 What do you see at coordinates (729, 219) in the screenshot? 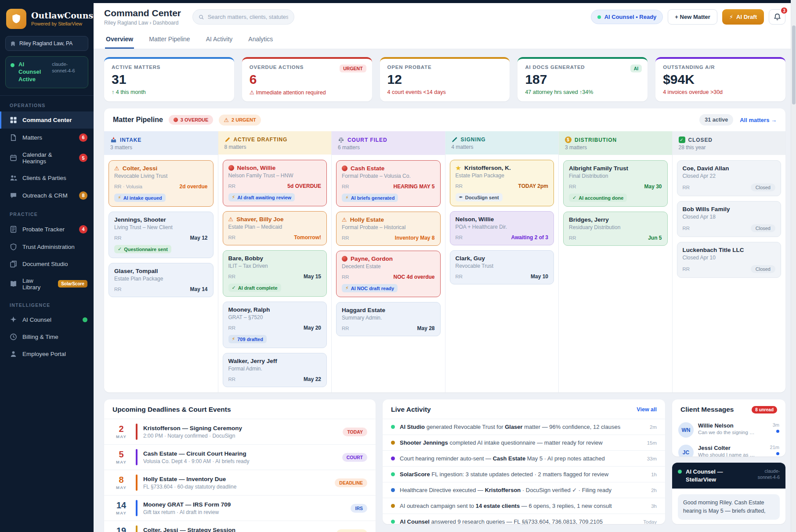
I see `matter-card: Bob Wills Family Closed Apr 18 RR Closed` at bounding box center [729, 219].